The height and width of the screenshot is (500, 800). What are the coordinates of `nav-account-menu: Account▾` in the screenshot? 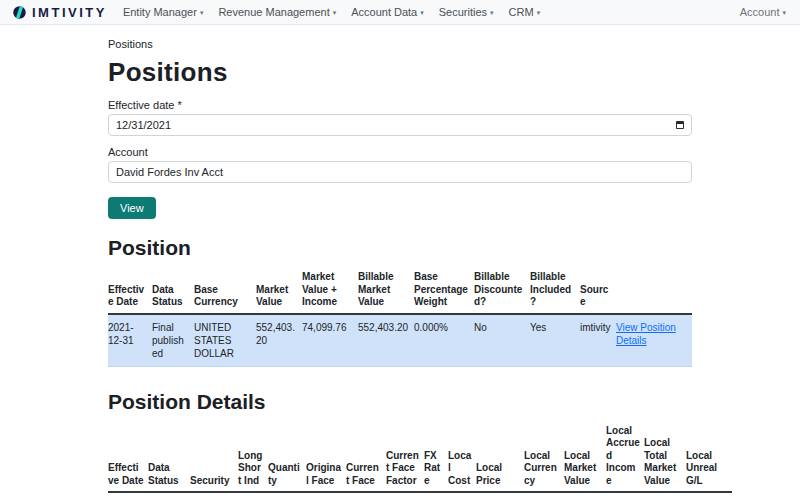 It's located at (763, 12).